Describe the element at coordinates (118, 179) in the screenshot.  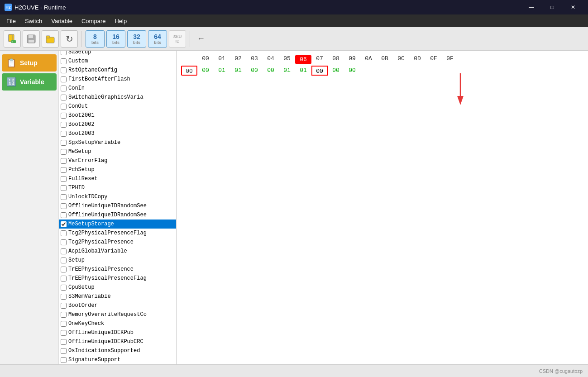
I see `list-item: FullReset` at that location.